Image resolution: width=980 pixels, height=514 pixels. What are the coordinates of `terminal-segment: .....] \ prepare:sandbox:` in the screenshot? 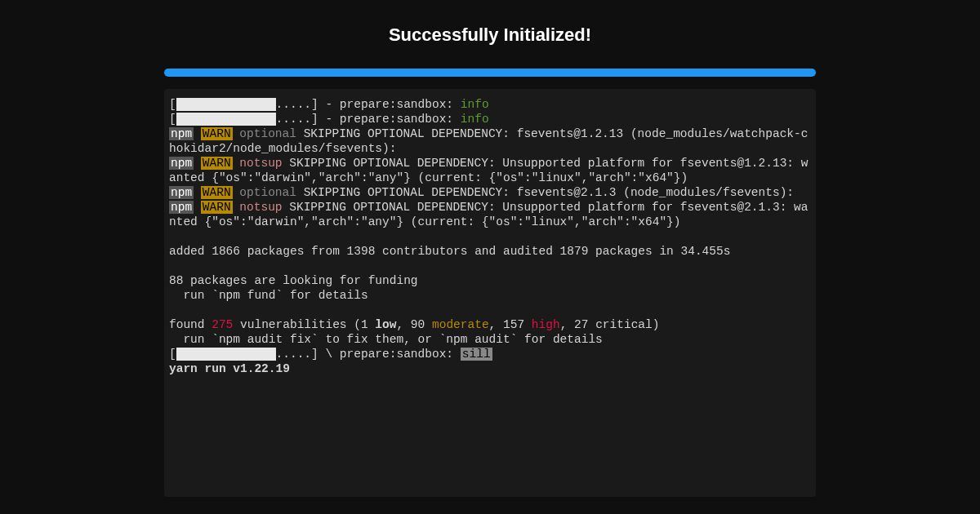 It's located at (368, 354).